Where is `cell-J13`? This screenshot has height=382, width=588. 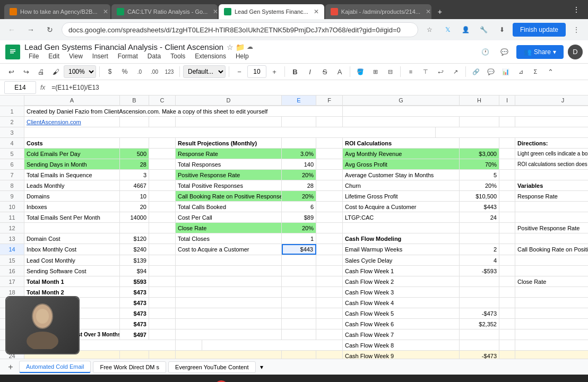
cell-J13 is located at coordinates (552, 239).